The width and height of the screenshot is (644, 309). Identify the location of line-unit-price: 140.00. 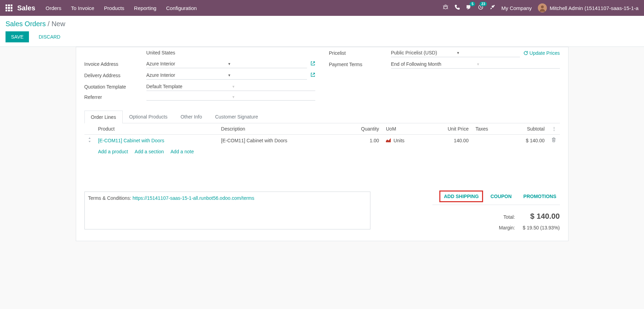
(449, 141).